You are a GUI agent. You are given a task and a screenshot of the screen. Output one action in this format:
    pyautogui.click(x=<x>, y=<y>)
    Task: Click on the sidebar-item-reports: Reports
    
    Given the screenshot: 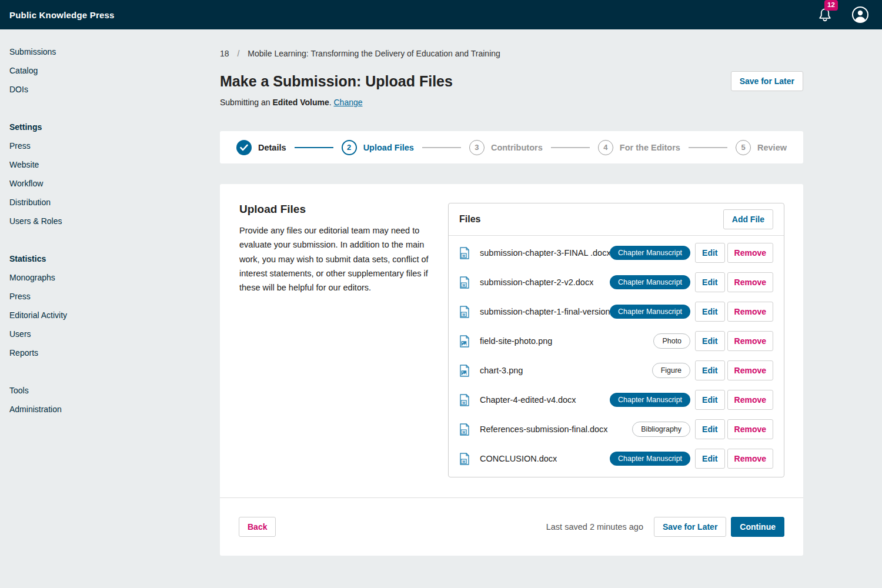 What is the action you would take?
    pyautogui.click(x=88, y=353)
    